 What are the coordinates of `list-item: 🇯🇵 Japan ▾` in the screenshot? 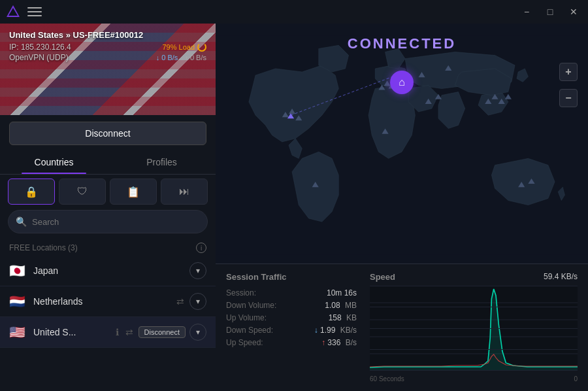 It's located at (108, 271).